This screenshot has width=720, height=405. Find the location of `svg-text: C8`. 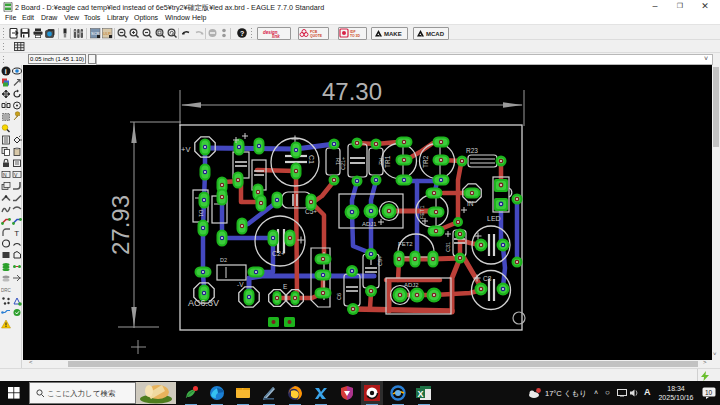

svg-text: C8 is located at coordinates (488, 278).